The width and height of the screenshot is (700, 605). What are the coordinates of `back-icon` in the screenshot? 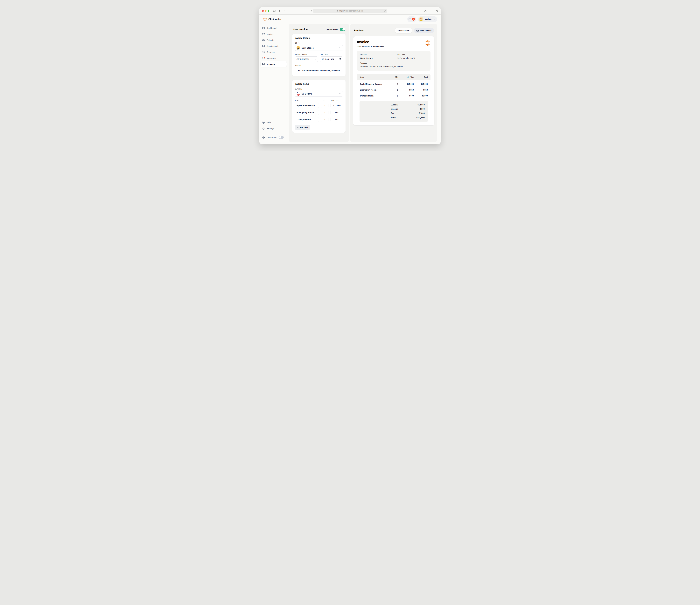 It's located at (279, 11).